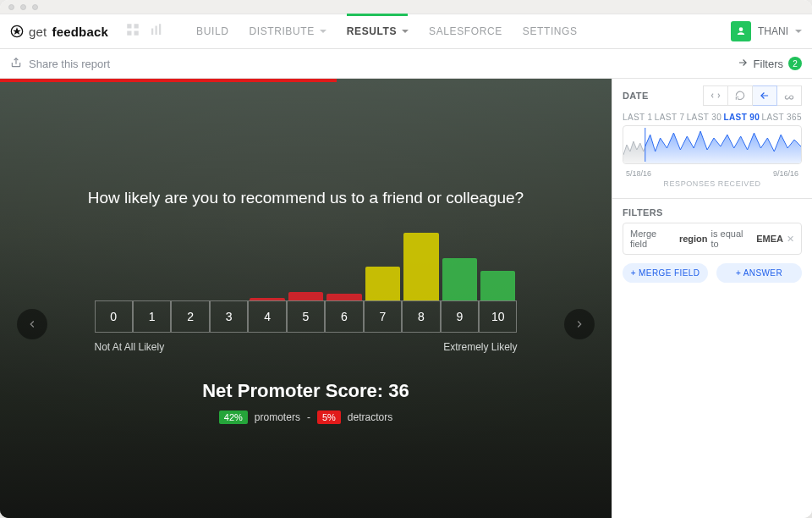  I want to click on grid-view-icon, so click(133, 31).